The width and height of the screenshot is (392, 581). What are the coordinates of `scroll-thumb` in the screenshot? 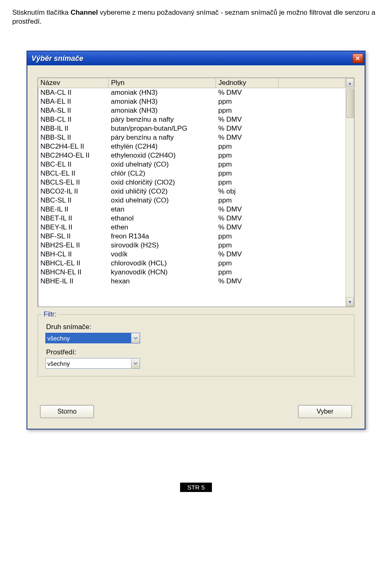 It's located at (350, 103).